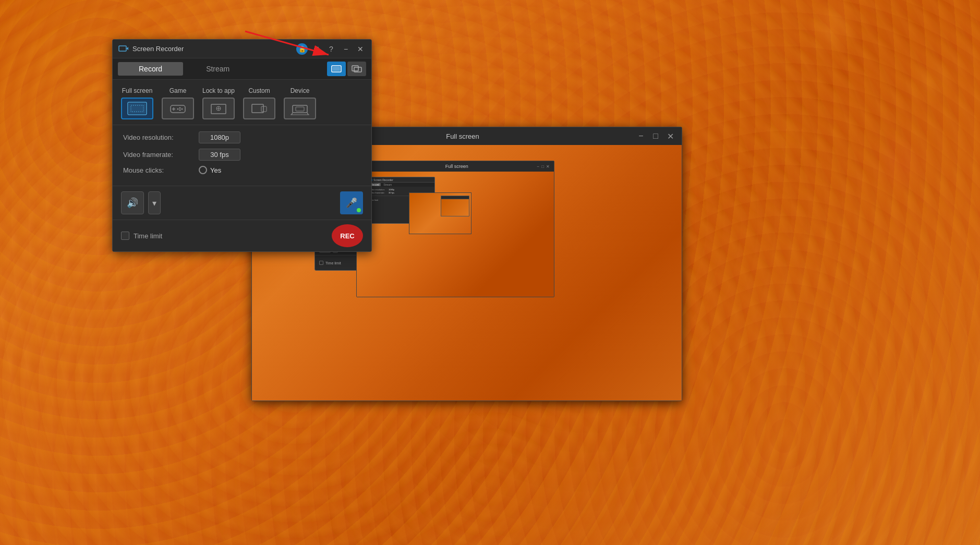 This screenshot has height=545, width=980. I want to click on video-framerate-row: Video framerate: 30 fps, so click(242, 154).